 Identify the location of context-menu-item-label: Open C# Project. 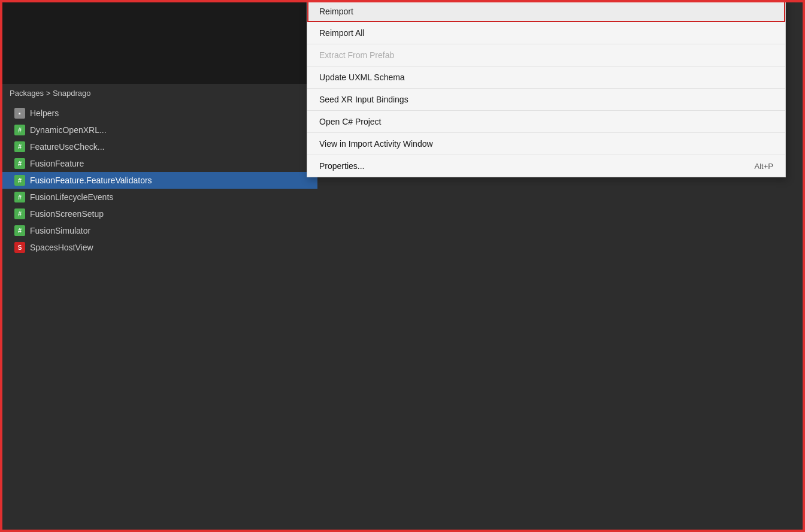
(350, 122).